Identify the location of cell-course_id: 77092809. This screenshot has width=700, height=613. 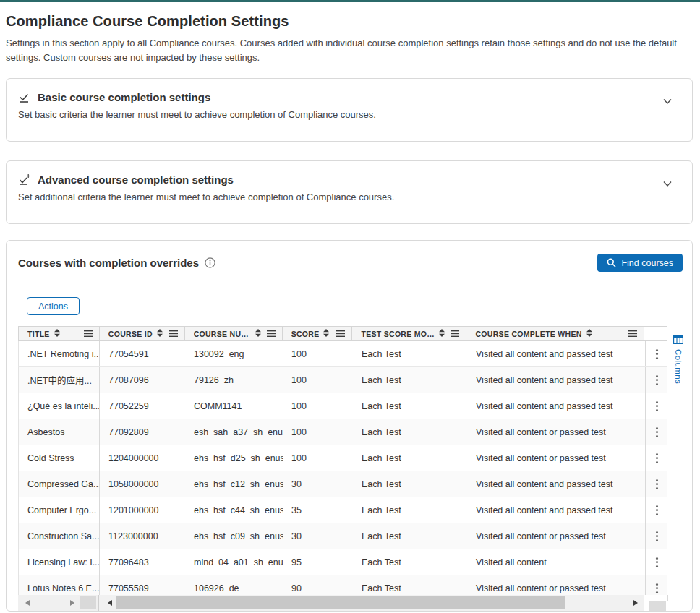
(142, 432).